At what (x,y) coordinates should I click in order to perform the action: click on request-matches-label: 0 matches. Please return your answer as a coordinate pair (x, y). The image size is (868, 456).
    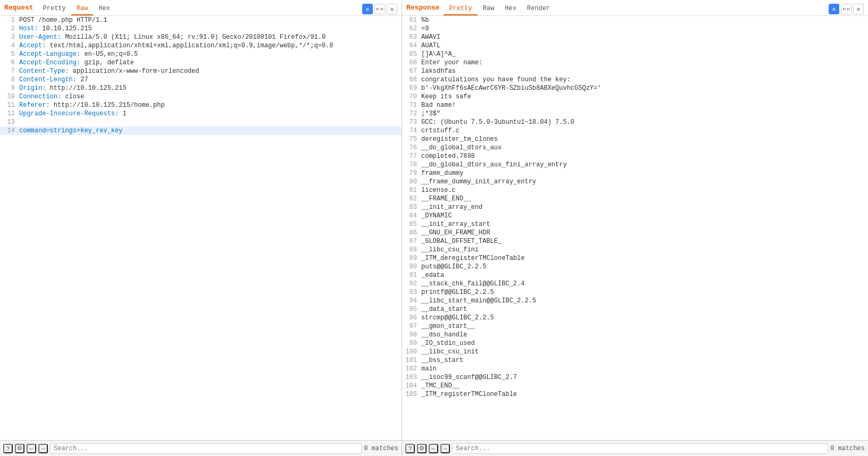
    Looking at the image, I should click on (381, 449).